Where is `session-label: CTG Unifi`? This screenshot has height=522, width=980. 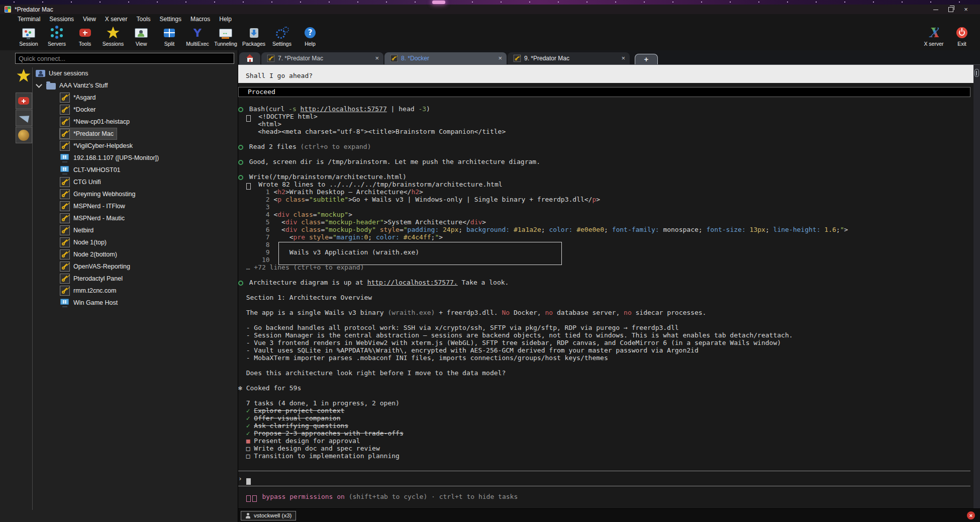
session-label: CTG Unifi is located at coordinates (87, 182).